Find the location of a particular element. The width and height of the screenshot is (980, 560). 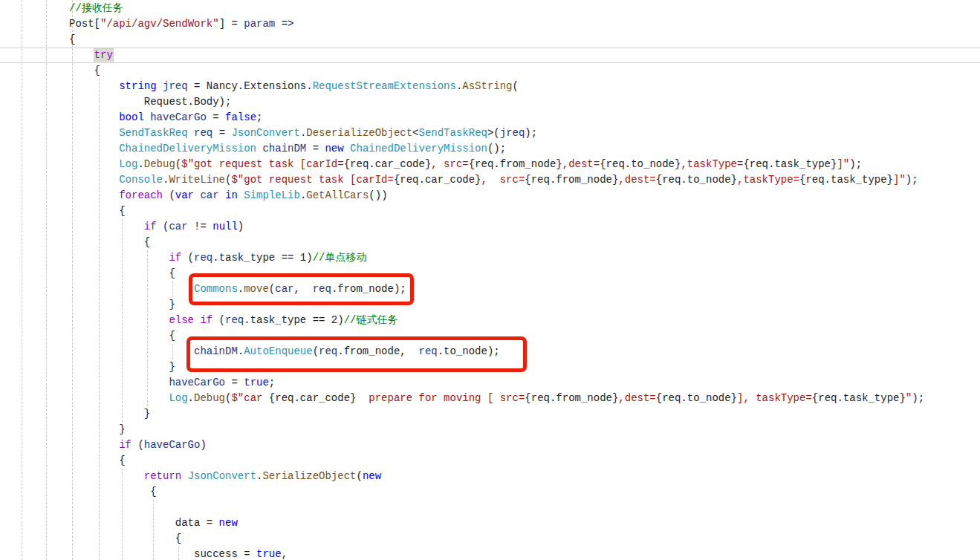

code-line: Request.Body); is located at coordinates (496, 102).